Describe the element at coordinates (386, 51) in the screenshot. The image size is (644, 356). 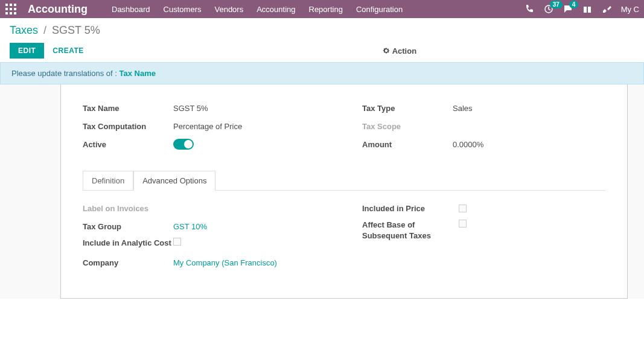
I see `gear-icon` at that location.